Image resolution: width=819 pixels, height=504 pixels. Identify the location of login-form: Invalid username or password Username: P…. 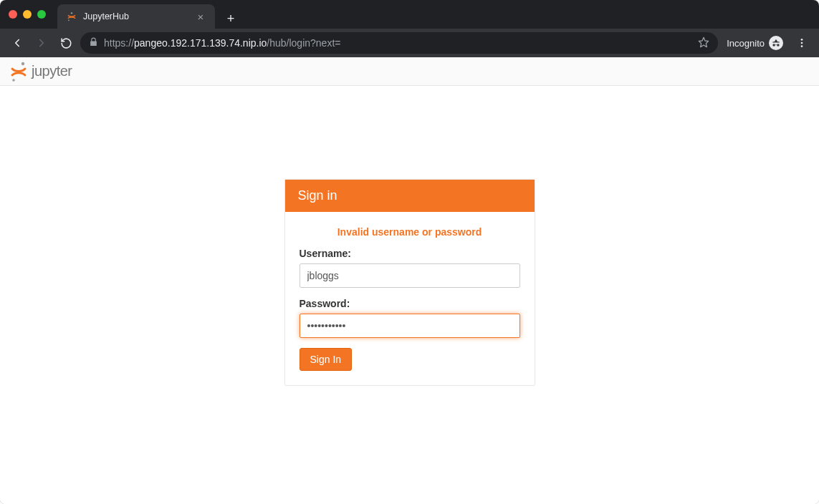
(410, 299).